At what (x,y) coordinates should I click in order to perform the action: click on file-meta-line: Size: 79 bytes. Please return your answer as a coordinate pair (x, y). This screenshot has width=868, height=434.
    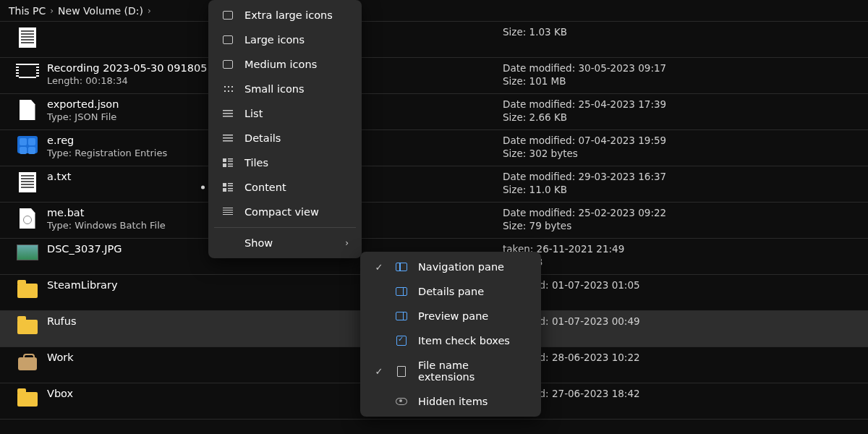
    Looking at the image, I should click on (681, 226).